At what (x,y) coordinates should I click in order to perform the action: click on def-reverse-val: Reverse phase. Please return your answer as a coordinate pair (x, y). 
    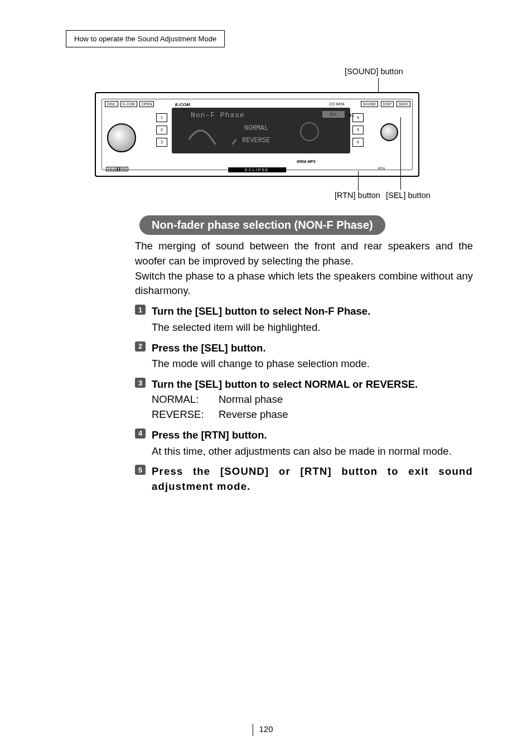
    Looking at the image, I should click on (253, 415).